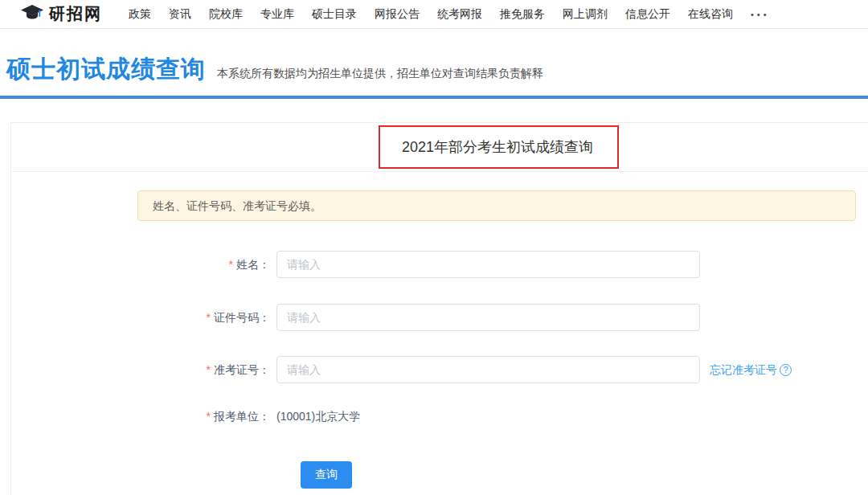 The width and height of the screenshot is (868, 495). I want to click on card-title: 2021年部分考生初试成绩查询, so click(440, 148).